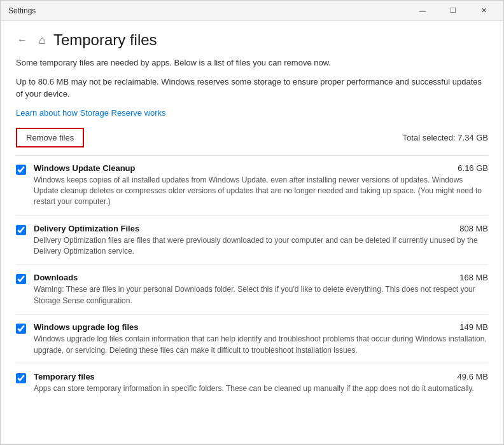 This screenshot has width=504, height=445. What do you see at coordinates (22, 40) in the screenshot?
I see `back-button: ←` at bounding box center [22, 40].